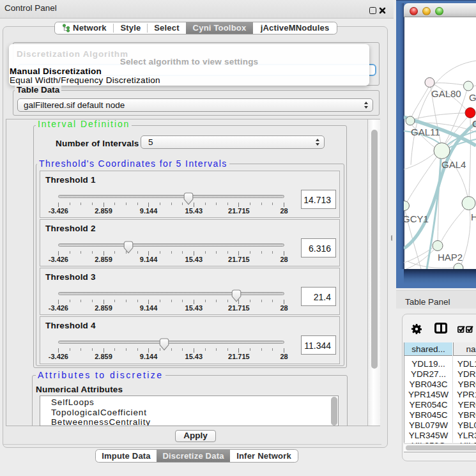  Describe the element at coordinates (473, 97) in the screenshot. I see `svg-text: GA` at that location.